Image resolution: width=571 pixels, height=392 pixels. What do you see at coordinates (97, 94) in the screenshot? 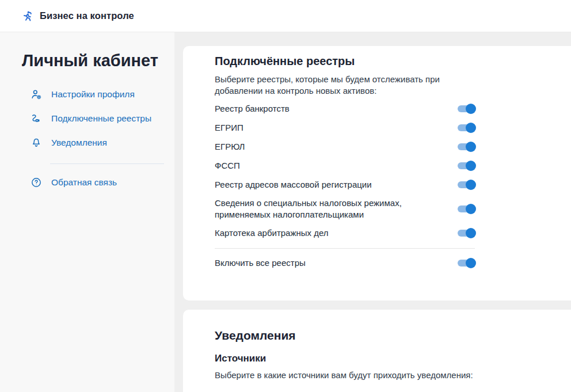
I see `sidebar-item-profile-settings: Настройки профиля` at bounding box center [97, 94].